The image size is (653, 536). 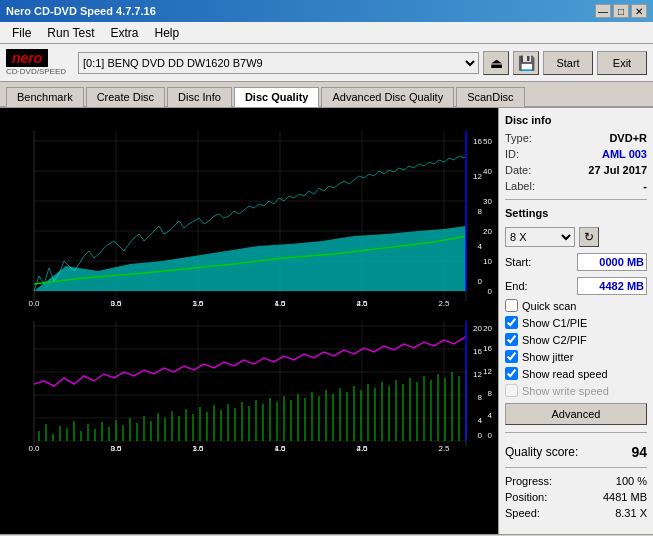 What do you see at coordinates (520, 186) in the screenshot?
I see `disc-label-label: Label:` at bounding box center [520, 186].